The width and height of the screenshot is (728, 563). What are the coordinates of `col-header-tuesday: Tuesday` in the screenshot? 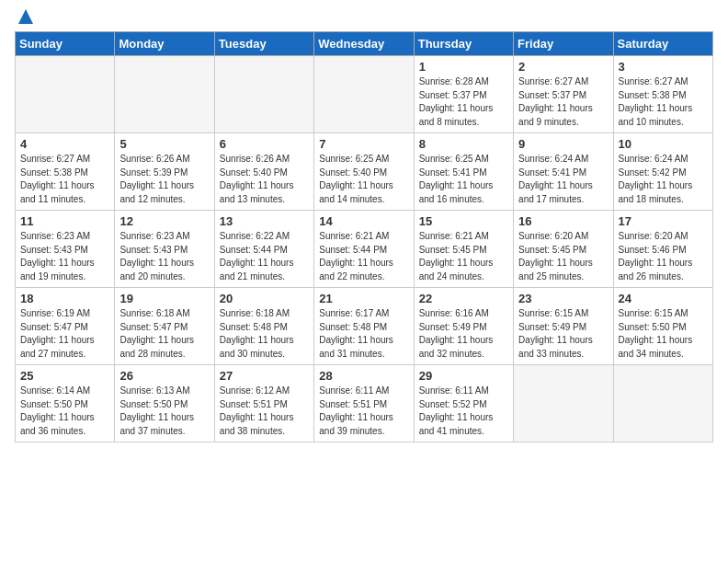 It's located at (264, 44).